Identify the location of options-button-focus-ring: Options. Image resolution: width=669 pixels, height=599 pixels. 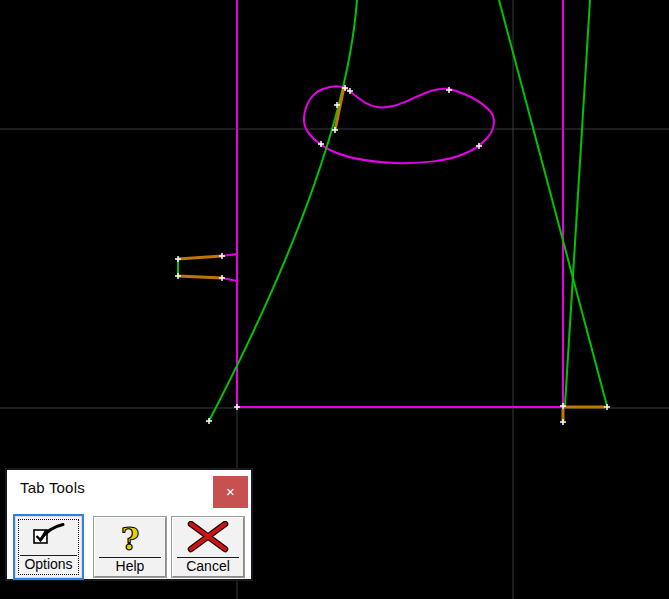
(48, 547).